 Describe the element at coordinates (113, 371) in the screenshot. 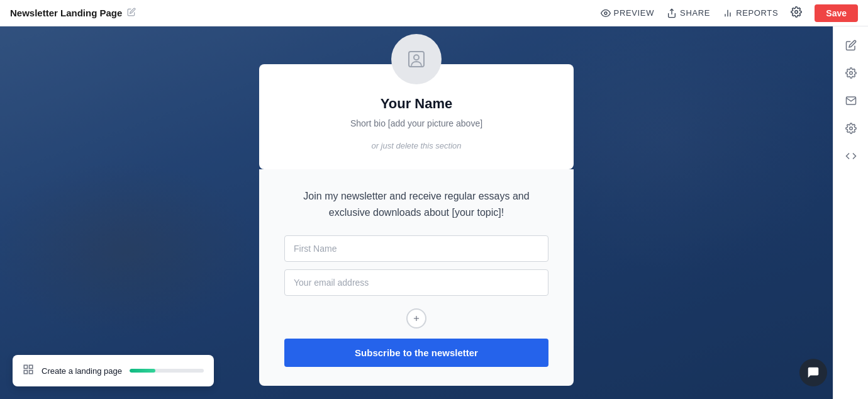

I see `bottom-task-bar: Create a landing page` at that location.